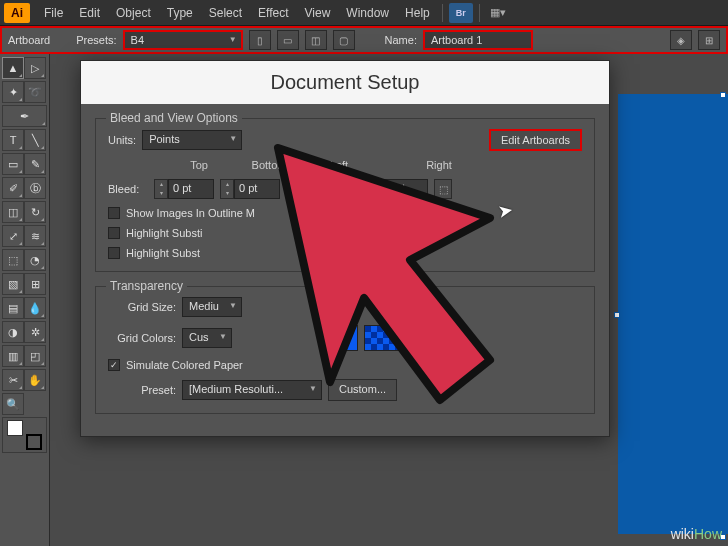 The height and width of the screenshot is (546, 728). What do you see at coordinates (13, 332) in the screenshot?
I see `blend-tool-icon: ◑` at bounding box center [13, 332].